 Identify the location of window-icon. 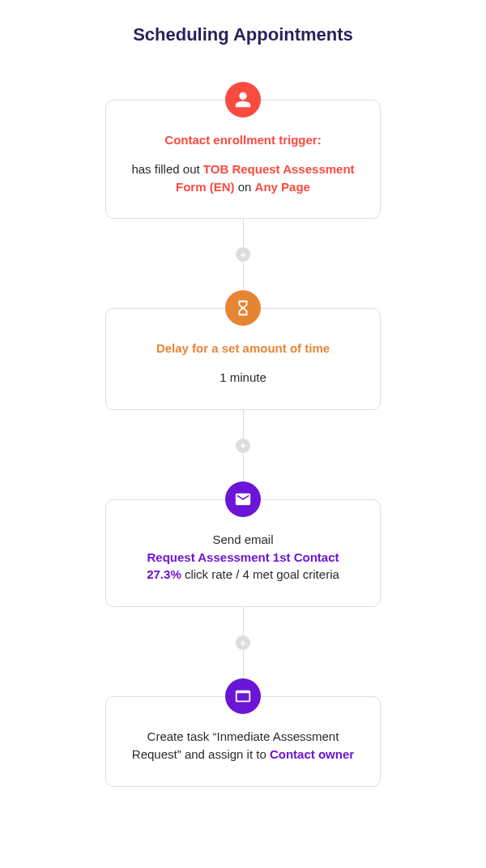
(243, 696).